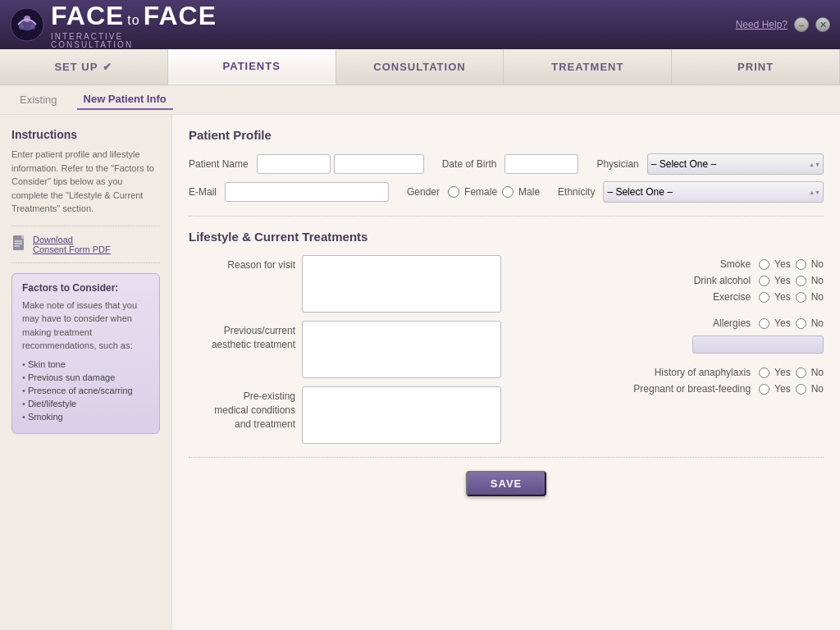 The width and height of the screenshot is (840, 630). What do you see at coordinates (242, 264) in the screenshot?
I see `reason-label: Reason for visit` at bounding box center [242, 264].